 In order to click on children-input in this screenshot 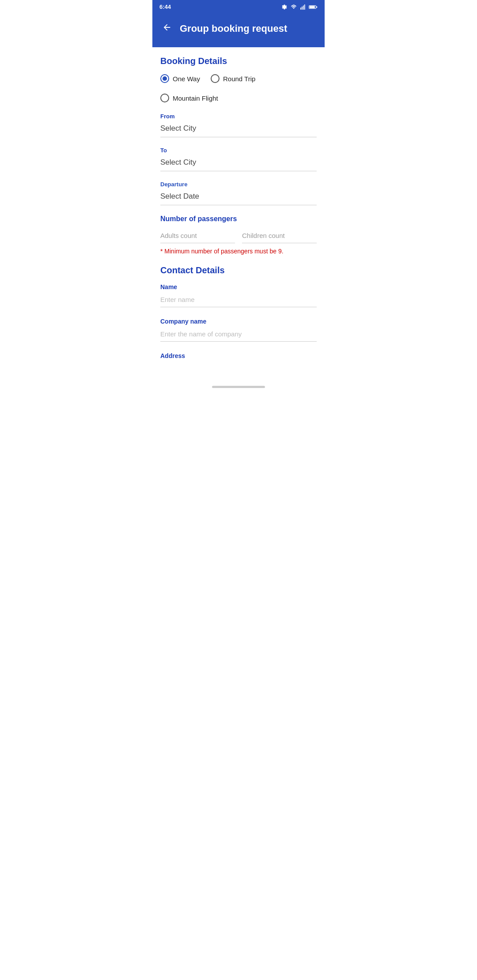, I will do `click(279, 236)`.